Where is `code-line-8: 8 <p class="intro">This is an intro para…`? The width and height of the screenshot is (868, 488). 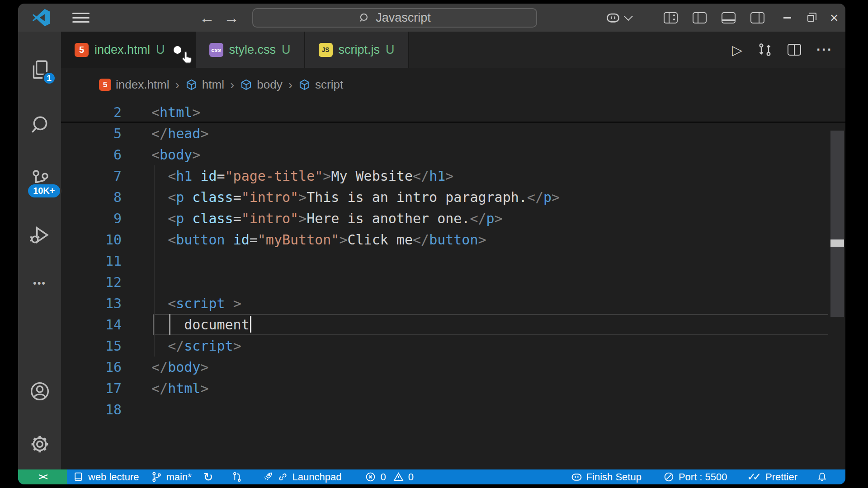 code-line-8: 8 <p class="intro">This is an intro para… is located at coordinates (453, 197).